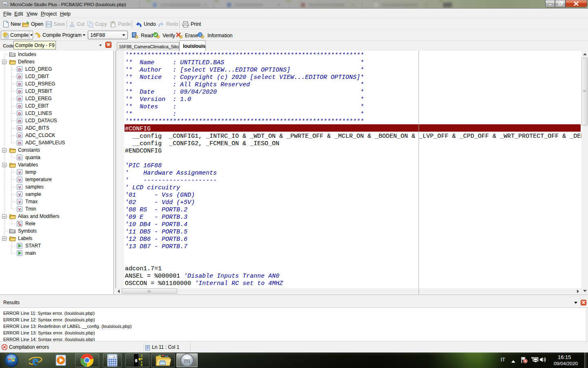  Describe the element at coordinates (35, 360) in the screenshot. I see `svg-text: e` at that location.